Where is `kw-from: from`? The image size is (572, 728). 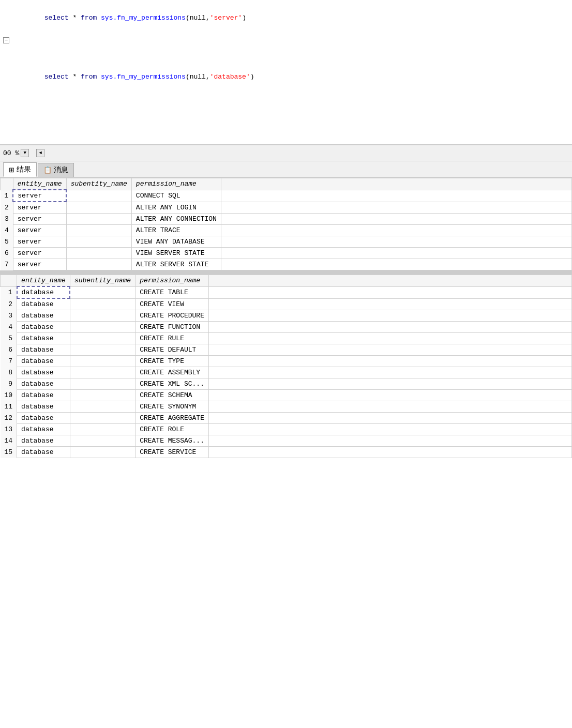 kw-from: from is located at coordinates (89, 18).